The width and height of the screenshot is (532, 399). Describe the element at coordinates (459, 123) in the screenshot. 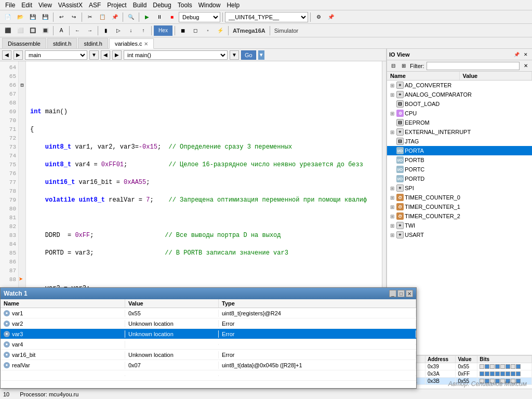

I see `io-item-eeprom: ⊟ EEPROM` at that location.